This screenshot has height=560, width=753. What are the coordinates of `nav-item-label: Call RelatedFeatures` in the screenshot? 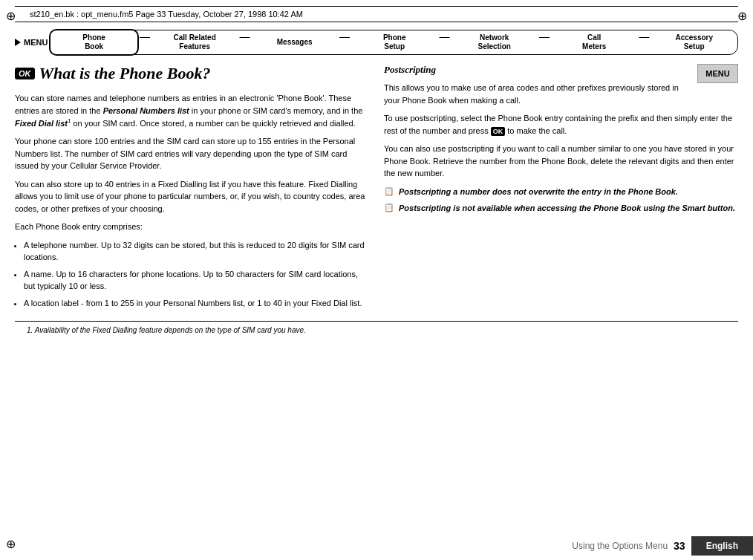 It's located at (195, 42).